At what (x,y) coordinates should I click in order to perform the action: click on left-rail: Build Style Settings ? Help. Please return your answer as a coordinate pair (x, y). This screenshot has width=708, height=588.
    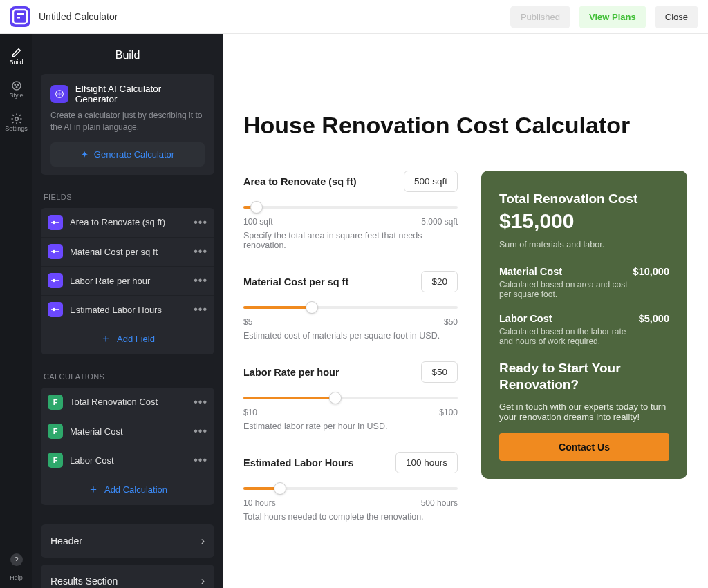
    Looking at the image, I should click on (17, 311).